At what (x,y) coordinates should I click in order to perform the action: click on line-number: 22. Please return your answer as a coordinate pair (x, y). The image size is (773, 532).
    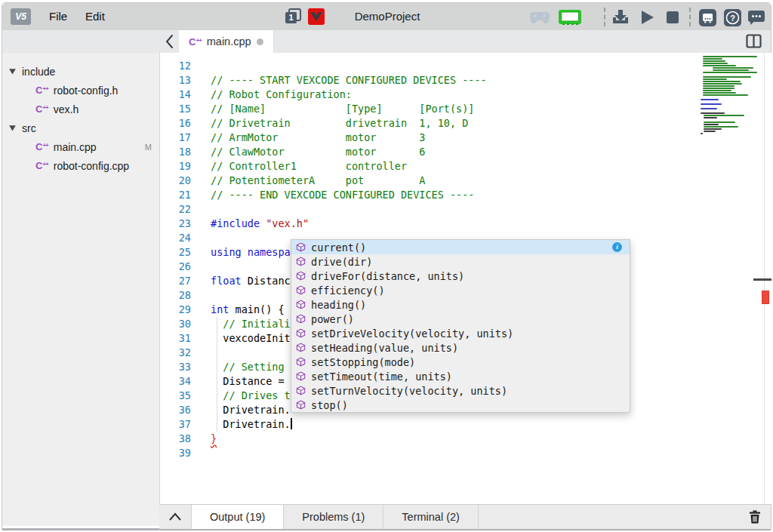
    Looking at the image, I should click on (175, 210).